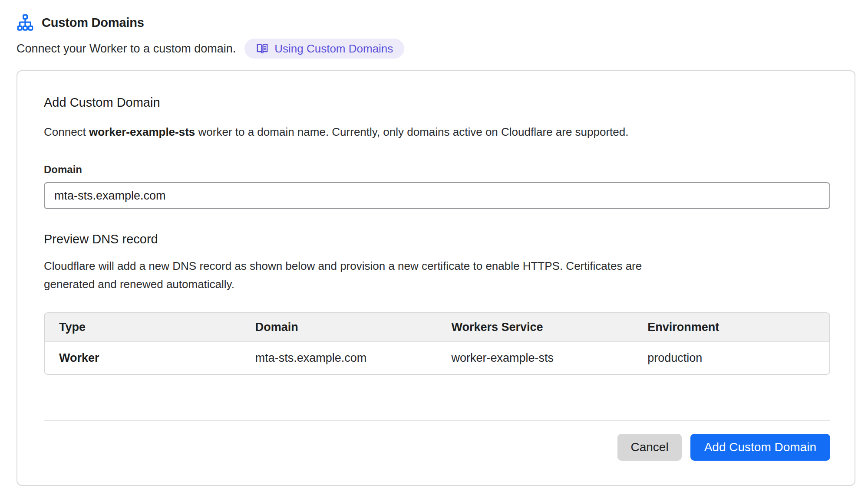  Describe the element at coordinates (535, 358) in the screenshot. I see `cell-workers-service: worker-example-sts` at that location.